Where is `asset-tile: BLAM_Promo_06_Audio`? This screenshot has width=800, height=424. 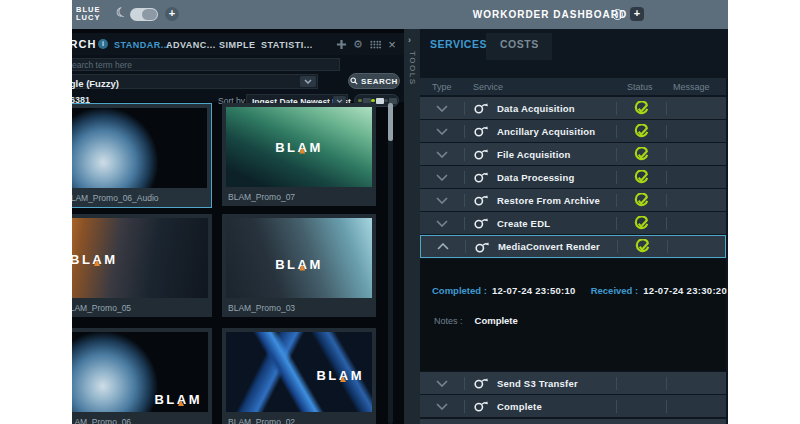 asset-tile: BLAM_Promo_06_Audio is located at coordinates (142, 156).